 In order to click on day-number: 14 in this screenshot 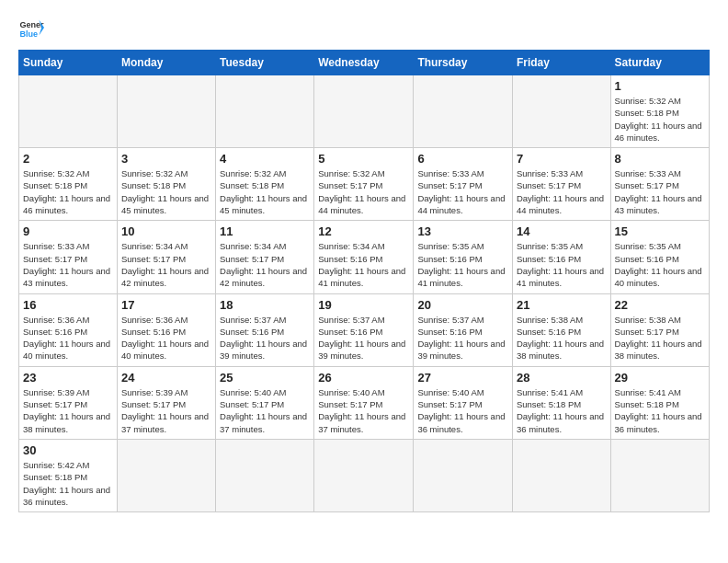, I will do `click(562, 232)`.